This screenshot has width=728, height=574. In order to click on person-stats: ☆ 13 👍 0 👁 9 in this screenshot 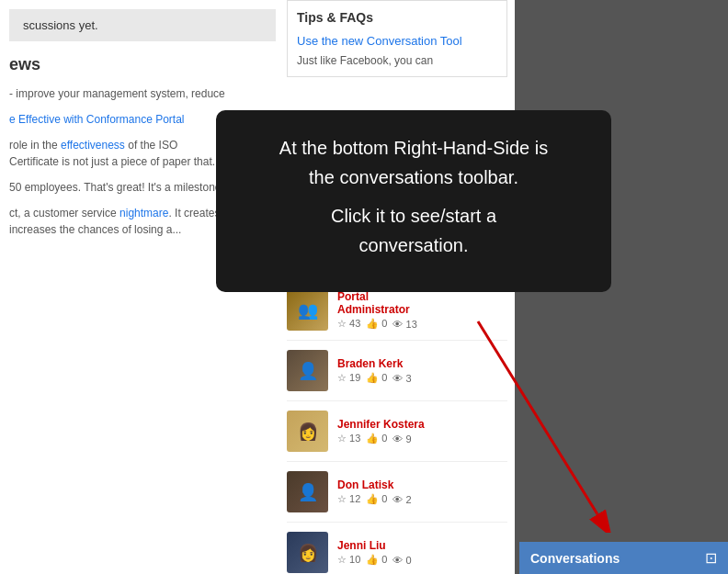, I will do `click(423, 439)`.